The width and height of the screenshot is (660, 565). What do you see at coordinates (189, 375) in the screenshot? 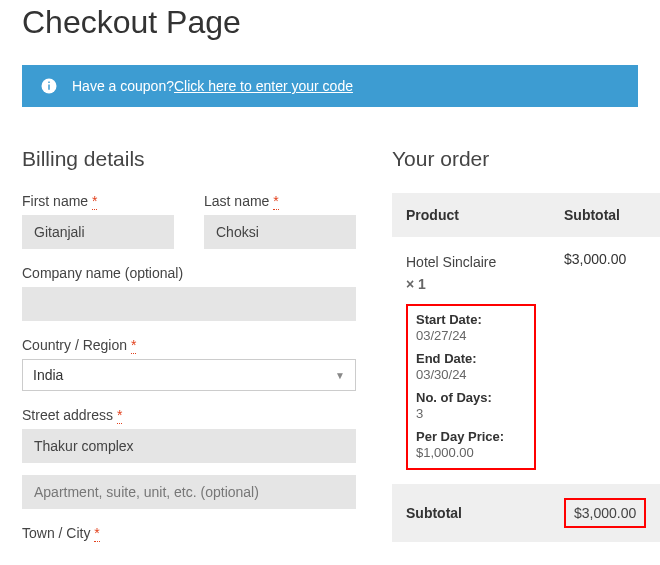
I see `country-select: India ▼` at bounding box center [189, 375].